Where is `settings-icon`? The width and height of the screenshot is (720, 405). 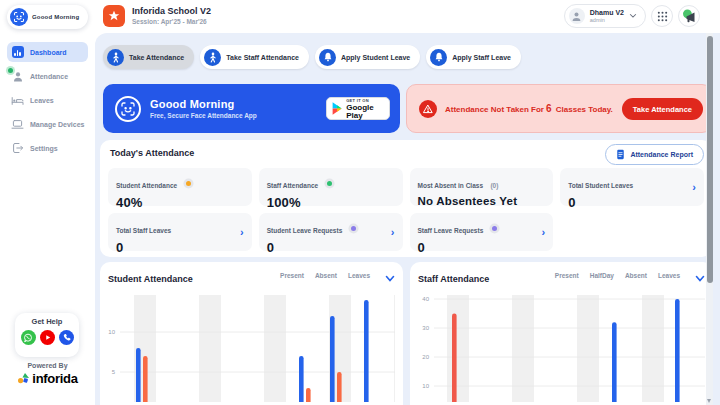 settings-icon is located at coordinates (18, 148).